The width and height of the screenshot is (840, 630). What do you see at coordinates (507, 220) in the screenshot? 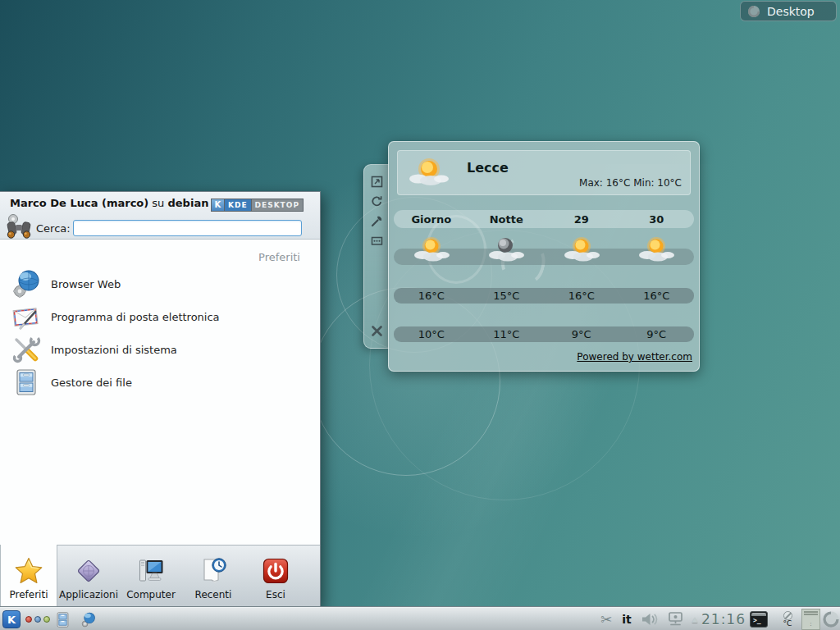
I see `weather-col-label: Notte` at bounding box center [507, 220].